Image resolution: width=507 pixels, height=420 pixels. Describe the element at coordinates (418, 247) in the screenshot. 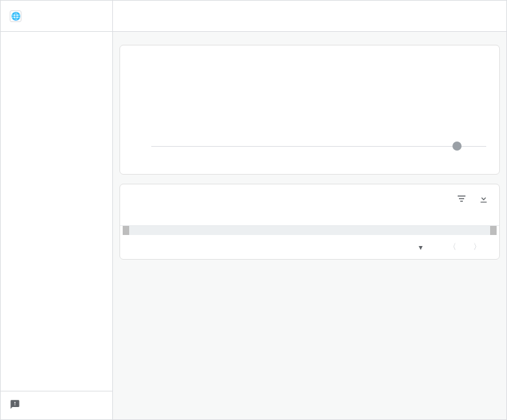

I see `rows-per-page-select: ▾` at that location.